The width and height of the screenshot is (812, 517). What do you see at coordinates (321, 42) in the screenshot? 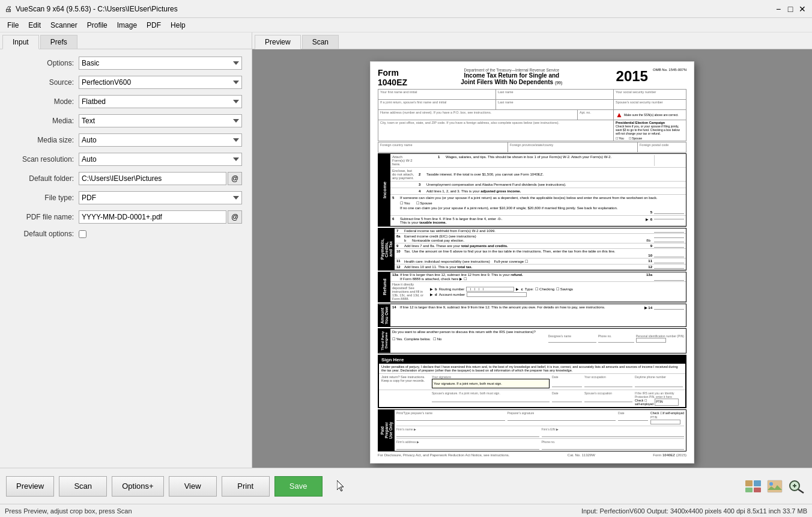
I see `tab-scan: Scan` at bounding box center [321, 42].